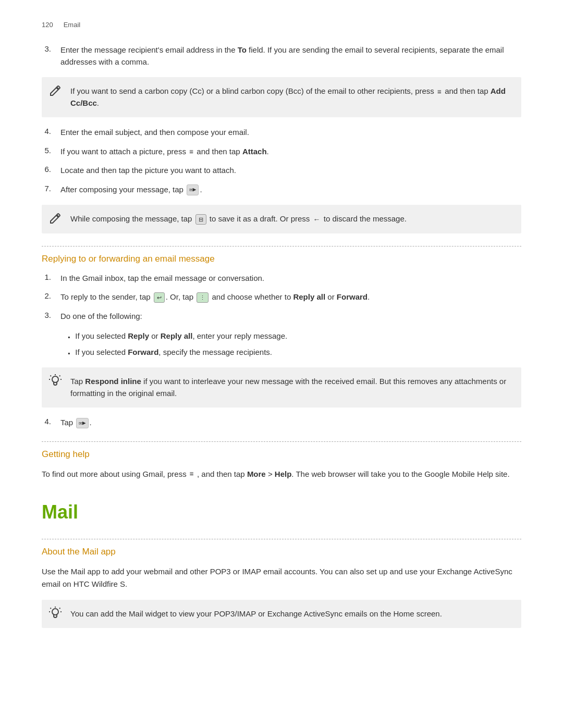  Describe the element at coordinates (50, 131) in the screenshot. I see `step-number-4: 4.` at that location.